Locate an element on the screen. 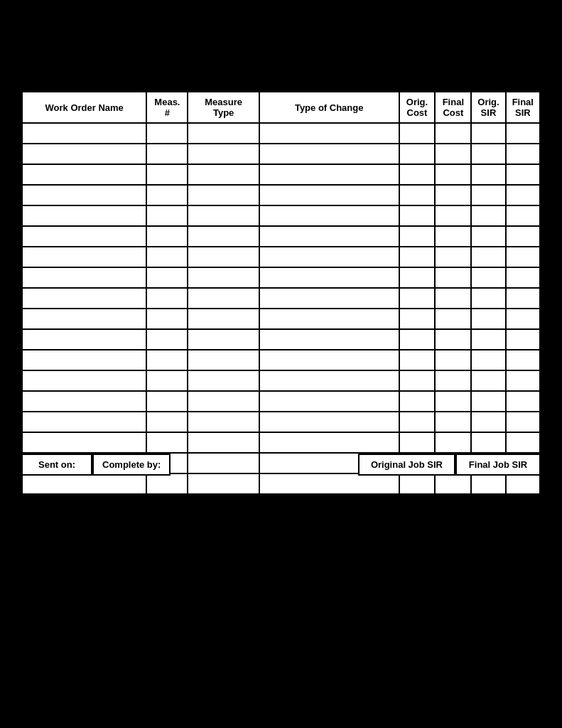  header-orig-sir: Orig. SIR is located at coordinates (488, 107).